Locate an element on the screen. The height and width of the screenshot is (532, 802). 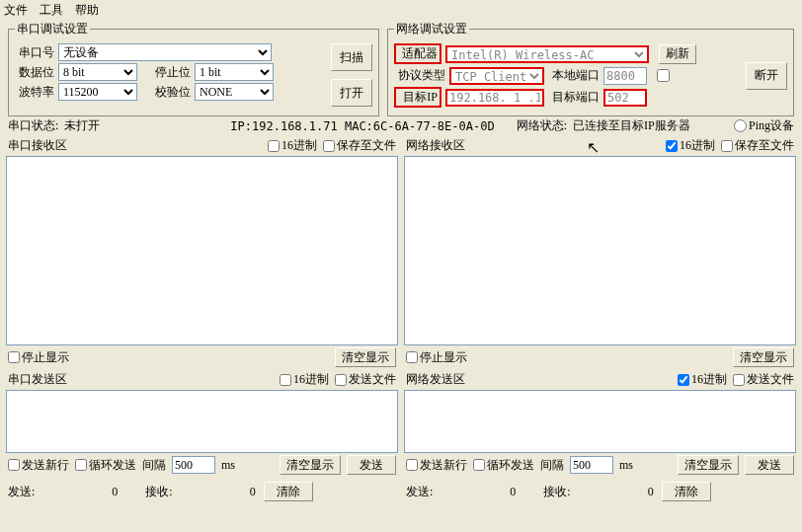
target-ip-label: 目标IP is located at coordinates (418, 97).